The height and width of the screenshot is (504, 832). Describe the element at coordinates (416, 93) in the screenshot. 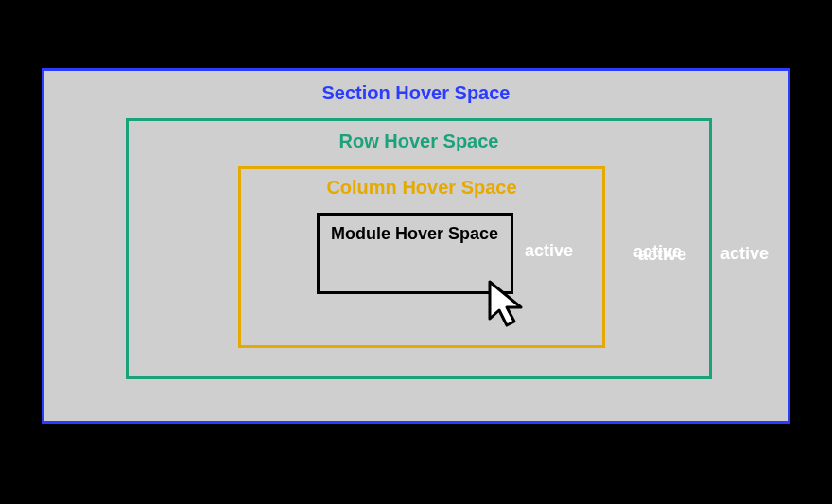

I see `section-label: Section Hover Space` at that location.